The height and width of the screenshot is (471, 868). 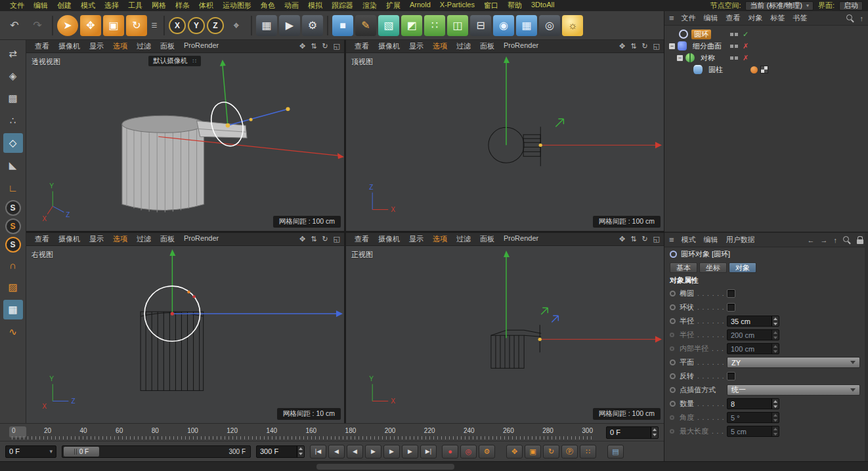 What do you see at coordinates (251, 26) in the screenshot?
I see `separator` at bounding box center [251, 26].